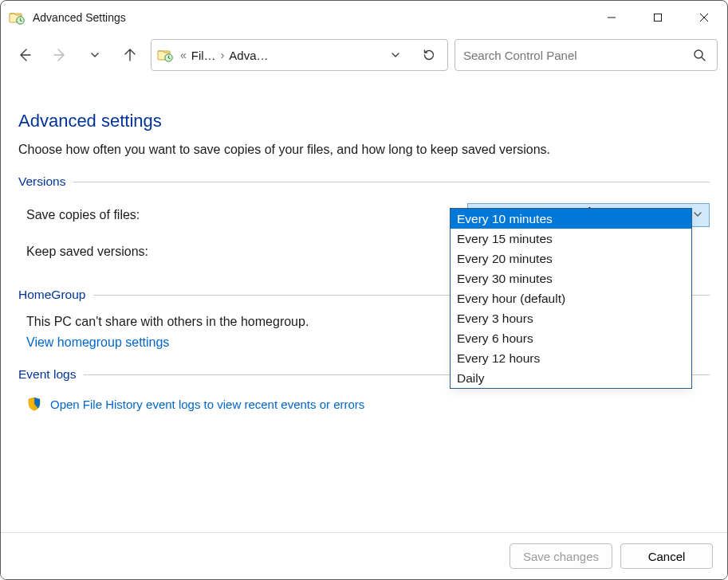 The width and height of the screenshot is (728, 580). What do you see at coordinates (95, 55) in the screenshot?
I see `recent-locations-button` at bounding box center [95, 55].